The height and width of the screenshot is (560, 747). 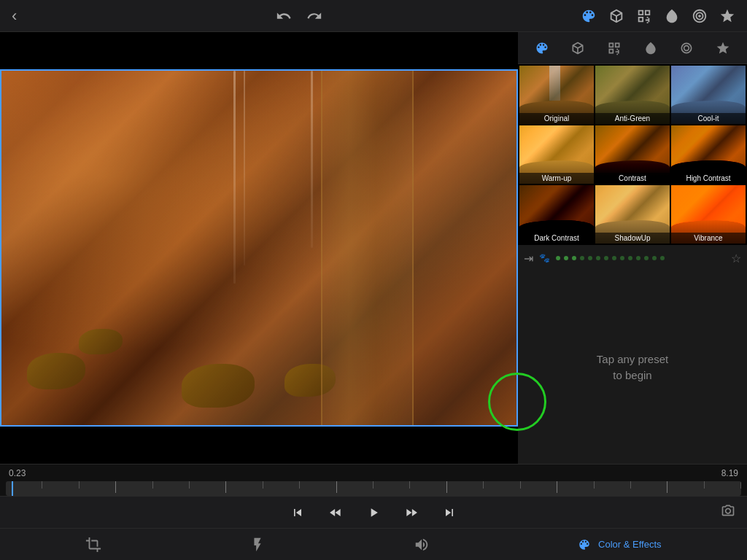 What do you see at coordinates (542, 48) in the screenshot?
I see `color-filter-button` at bounding box center [542, 48].